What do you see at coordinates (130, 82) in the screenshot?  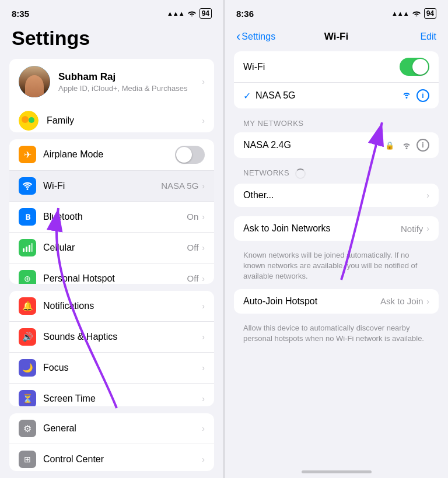 I see `profile-info: Subham Raj Apple ID, iCloud+, Media & Pu…` at bounding box center [130, 82].